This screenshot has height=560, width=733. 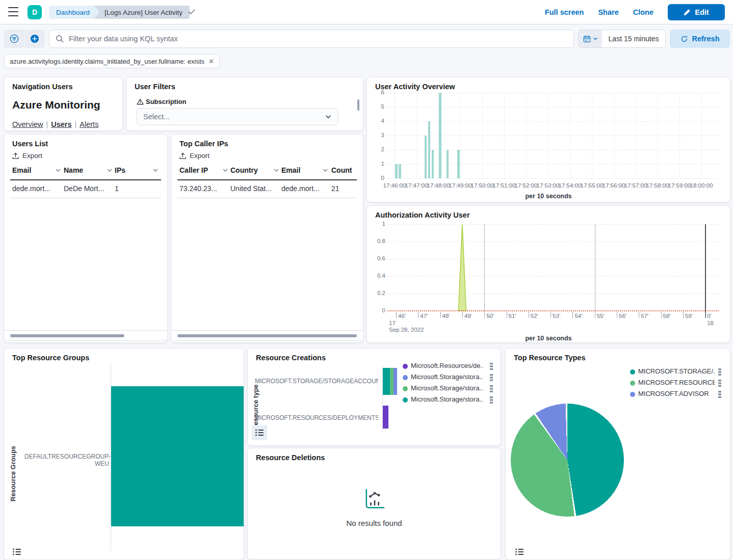 What do you see at coordinates (267, 238) in the screenshot?
I see `top-caller-ips-table: ExportCaller IPCountryEmailCount73.240.2…` at bounding box center [267, 238].